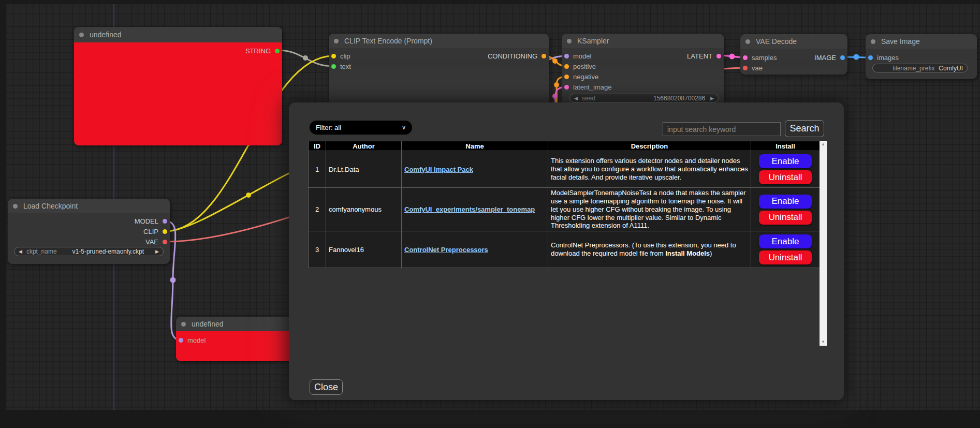  Describe the element at coordinates (258, 51) in the screenshot. I see `output-label: STRING` at that location.